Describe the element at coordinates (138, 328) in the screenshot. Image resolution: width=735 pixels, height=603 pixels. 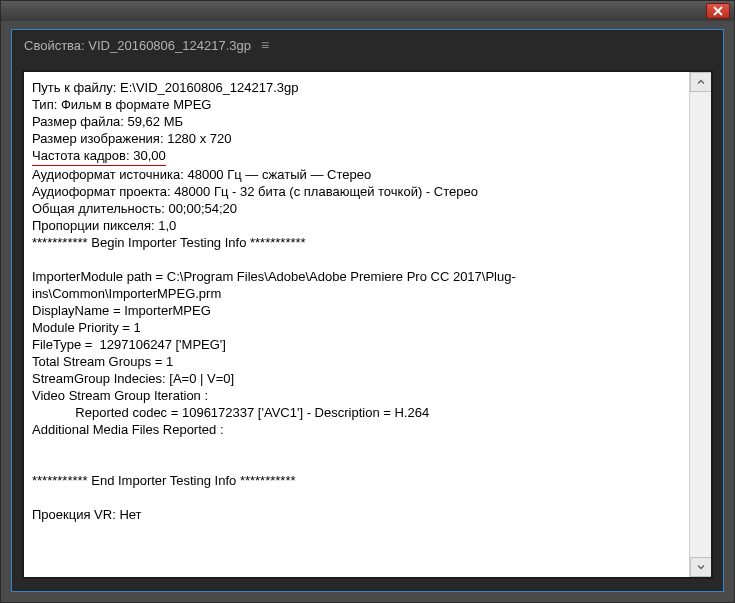
I see `module-priority-value: 1` at that location.